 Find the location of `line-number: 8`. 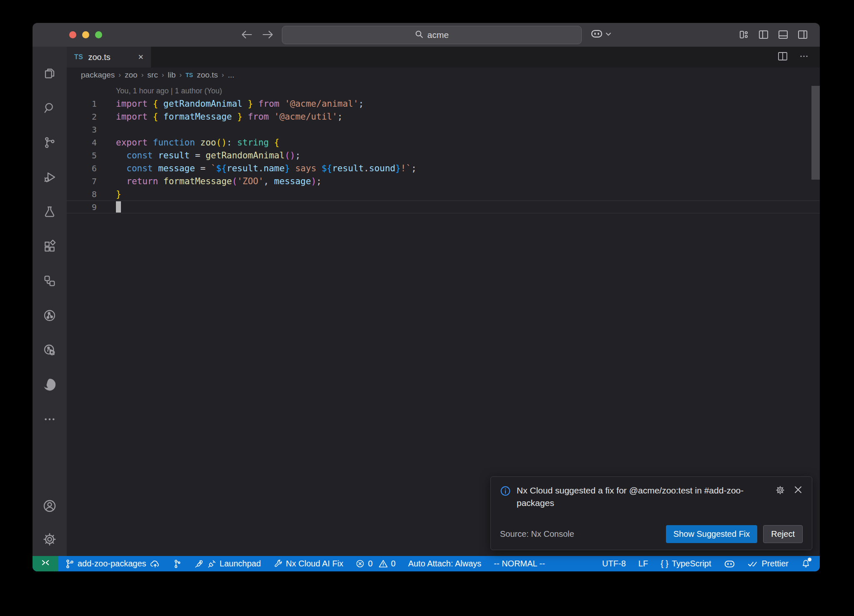

line-number: 8 is located at coordinates (82, 194).